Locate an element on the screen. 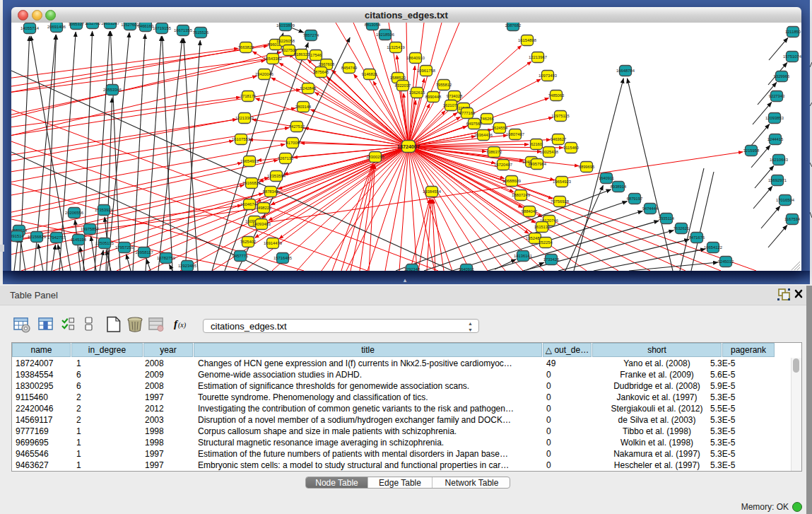 The height and width of the screenshot is (514, 812). svg-text: 19166825 is located at coordinates (252, 183).